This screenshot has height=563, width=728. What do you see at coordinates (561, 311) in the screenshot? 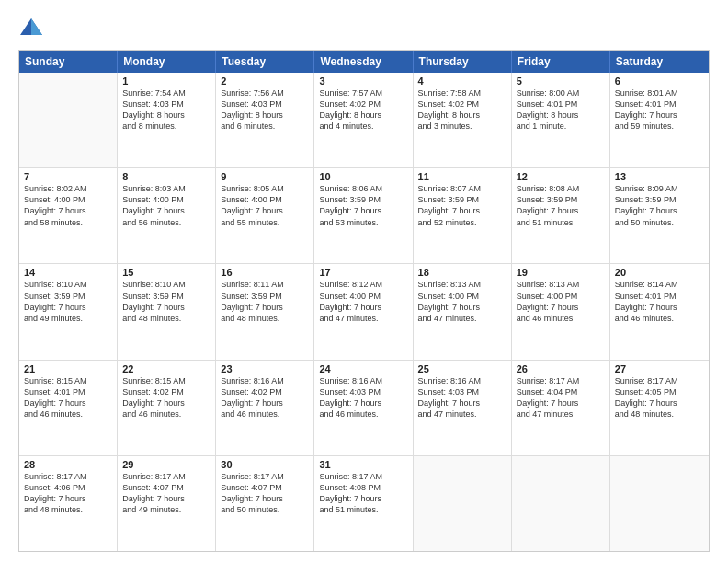
I see `calendar-cell: 19Sunrise: 8:13 AMSunset: 4:00 PMDayligh…` at bounding box center [561, 311].